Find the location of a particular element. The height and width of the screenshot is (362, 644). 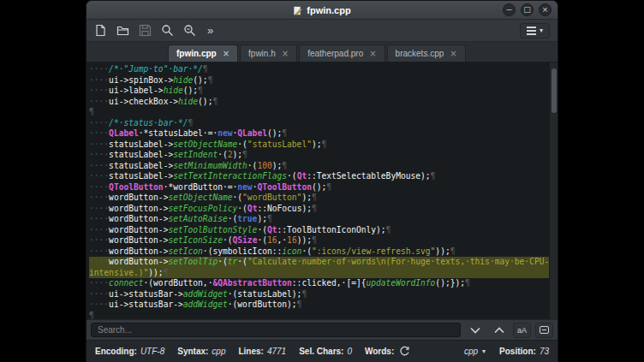

code-line: ····statusLabel->setMinimumWidth·(100);¶ is located at coordinates (319, 166).